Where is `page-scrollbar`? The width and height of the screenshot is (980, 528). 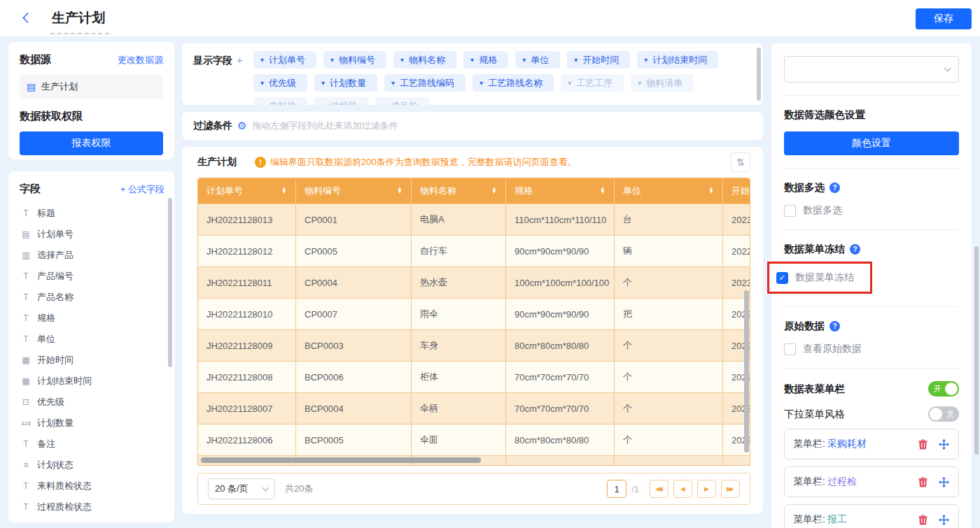 page-scrollbar is located at coordinates (976, 350).